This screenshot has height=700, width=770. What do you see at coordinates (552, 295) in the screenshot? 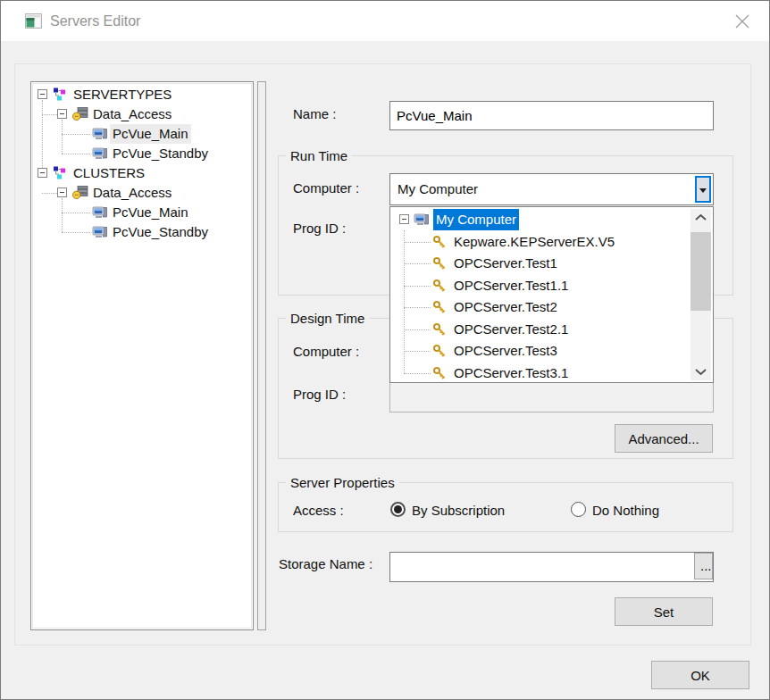
I see `computer-dropdown-list: My ComputerKepware.KEPServerEX.V5OPCServ…` at bounding box center [552, 295].